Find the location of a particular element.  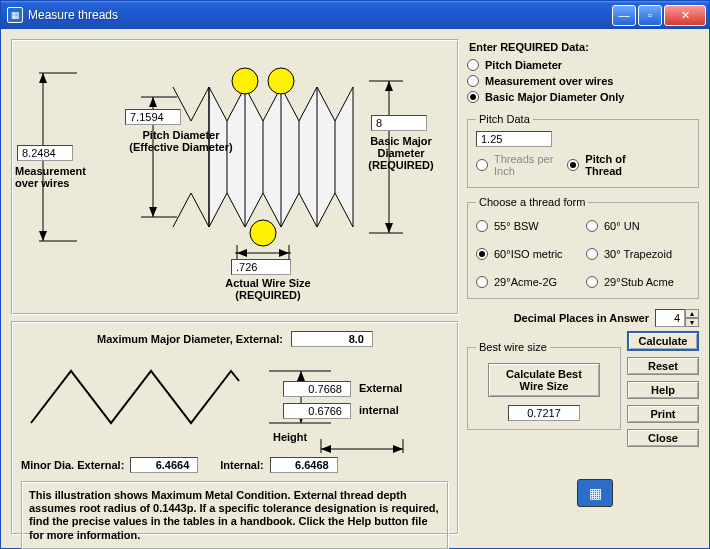

internal-label: internal is located at coordinates (379, 410).